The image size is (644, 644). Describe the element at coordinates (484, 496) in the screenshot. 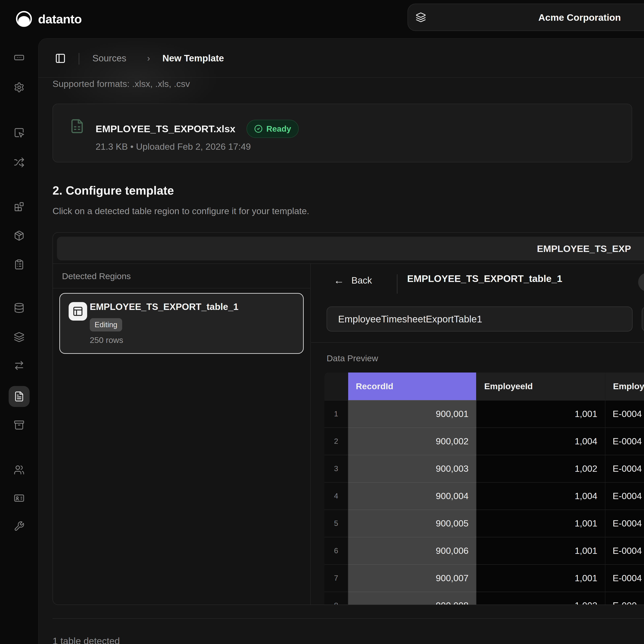

I see `table-row: 4900,0041,004E-0004` at that location.